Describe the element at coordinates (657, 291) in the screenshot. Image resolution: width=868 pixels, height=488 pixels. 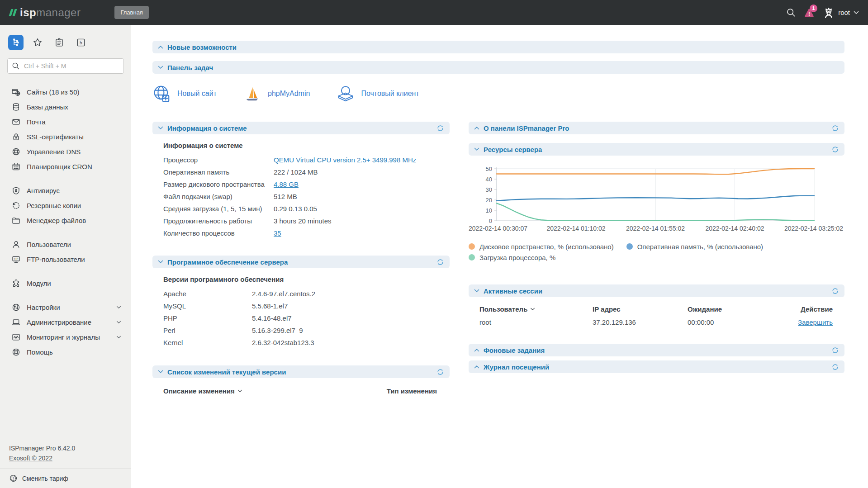
I see `section-active-sessions: Активные сессии` at that location.